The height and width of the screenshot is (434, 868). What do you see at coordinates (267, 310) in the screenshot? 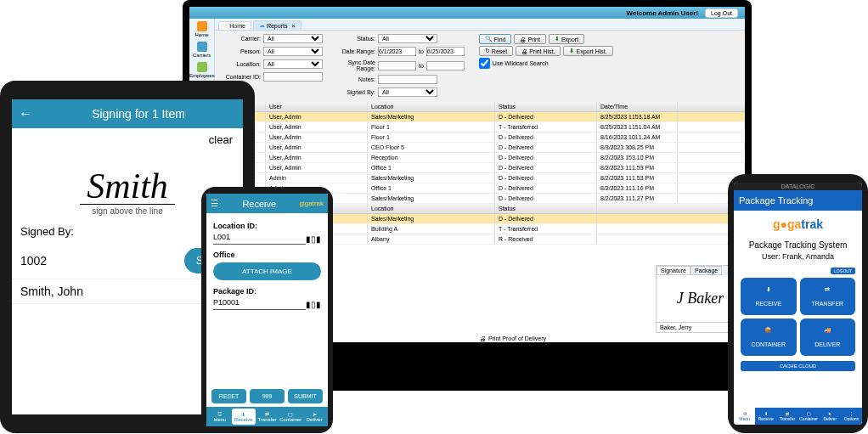
I see `phone1-screen: ☰ Receive gigatrak Location ID: ▮▯▮ Offi…` at bounding box center [267, 310].